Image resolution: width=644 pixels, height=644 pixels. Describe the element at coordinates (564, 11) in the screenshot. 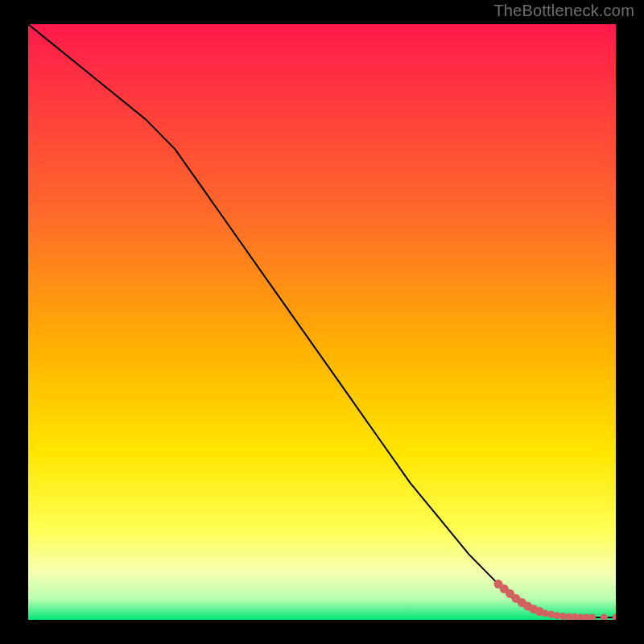

I see `watermark-text: TheBottleneck.com` at that location.